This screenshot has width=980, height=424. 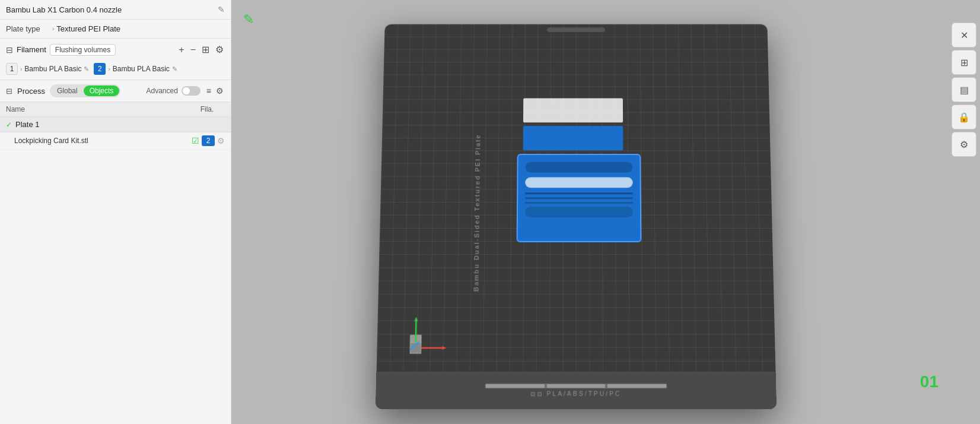 What do you see at coordinates (193, 50) in the screenshot?
I see `remove-filament-button: −` at bounding box center [193, 50].